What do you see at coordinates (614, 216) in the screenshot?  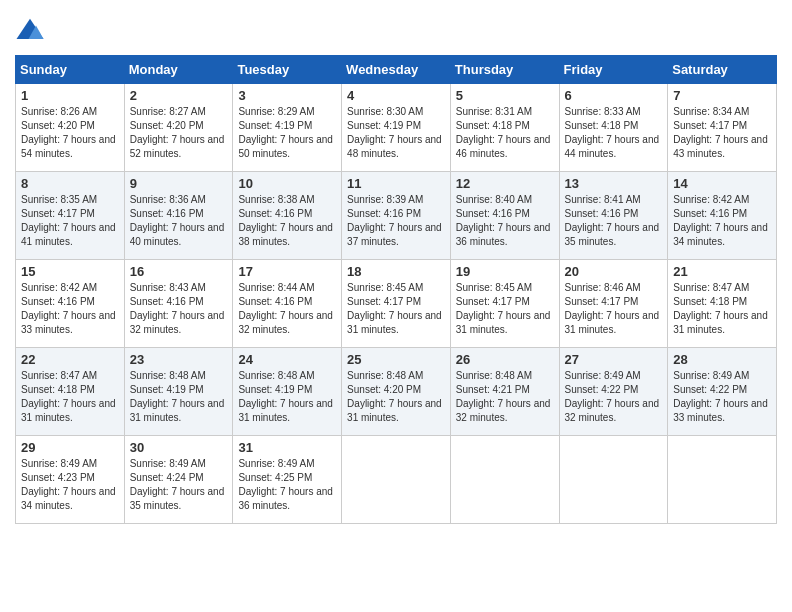 I see `calendar-cell: 13 Sunrise: 8:41 AMSunset: 4:16 PMDaylig…` at bounding box center [614, 216].